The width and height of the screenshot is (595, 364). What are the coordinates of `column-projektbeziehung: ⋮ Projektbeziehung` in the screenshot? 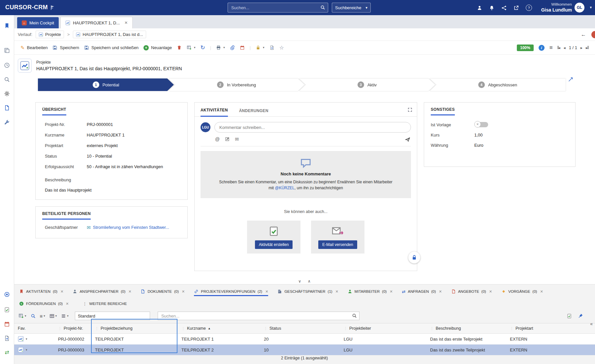 It's located at (134, 328).